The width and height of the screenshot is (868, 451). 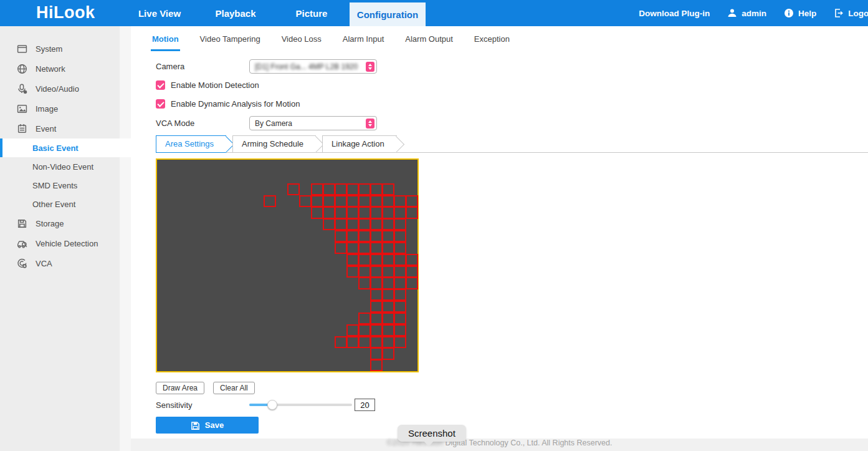 I want to click on logout-menu-item: Logout, so click(x=851, y=13).